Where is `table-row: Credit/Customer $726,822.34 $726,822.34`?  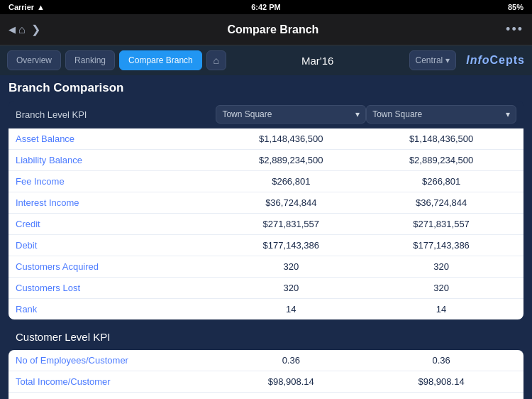 table-row: Credit/Customer $726,822.34 $726,822.34 is located at coordinates (266, 396).